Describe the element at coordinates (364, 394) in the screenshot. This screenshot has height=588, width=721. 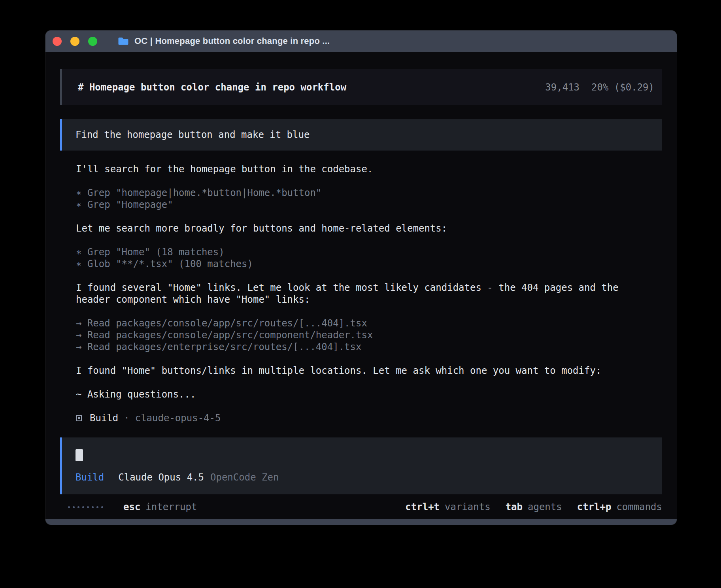
I see `assistant-status-text: ~ Asking questions...` at that location.